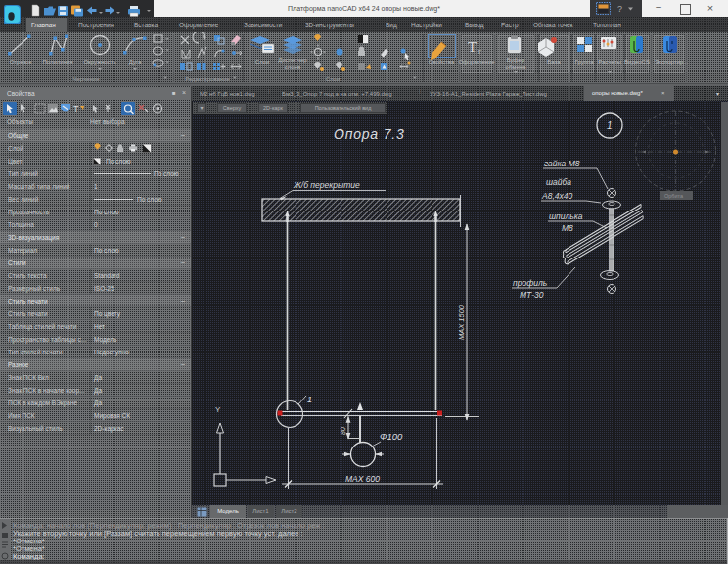 Image resolution: width=728 pixels, height=564 pixels. What do you see at coordinates (57, 62) in the screenshot?
I see `svg-text: Полилиния` at bounding box center [57, 62].